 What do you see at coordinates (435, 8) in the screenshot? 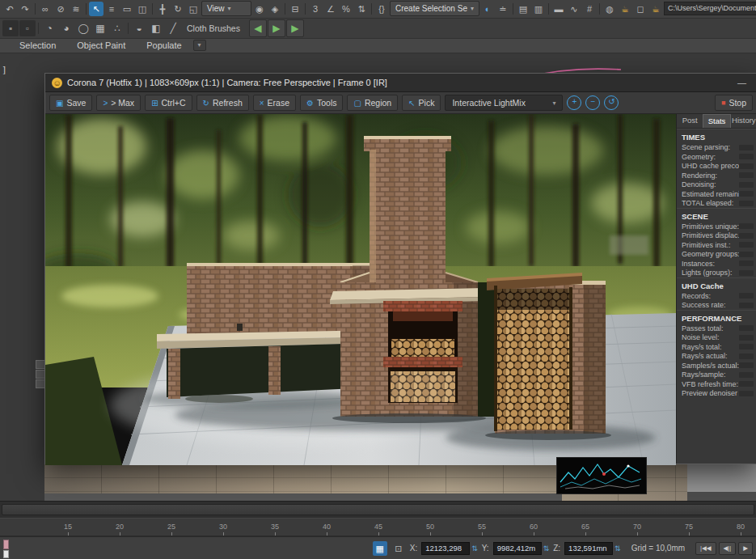
I see `create-selection-set-dropdown: Create Selection Se ▾` at bounding box center [435, 8].